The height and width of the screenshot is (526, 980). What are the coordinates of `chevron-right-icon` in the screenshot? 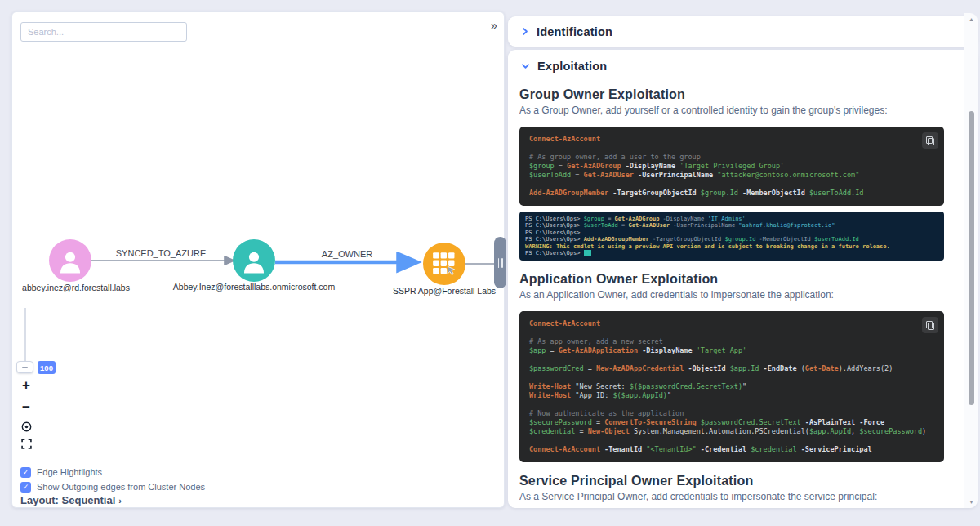 It's located at (525, 31).